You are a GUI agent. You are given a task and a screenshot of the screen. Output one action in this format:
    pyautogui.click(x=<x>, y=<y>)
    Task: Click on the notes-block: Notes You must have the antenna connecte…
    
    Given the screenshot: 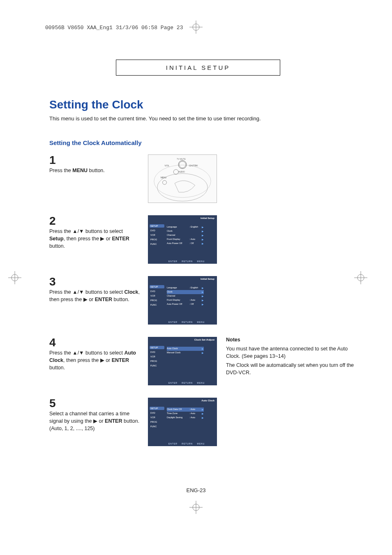 What is the action you would take?
    pyautogui.click(x=291, y=357)
    